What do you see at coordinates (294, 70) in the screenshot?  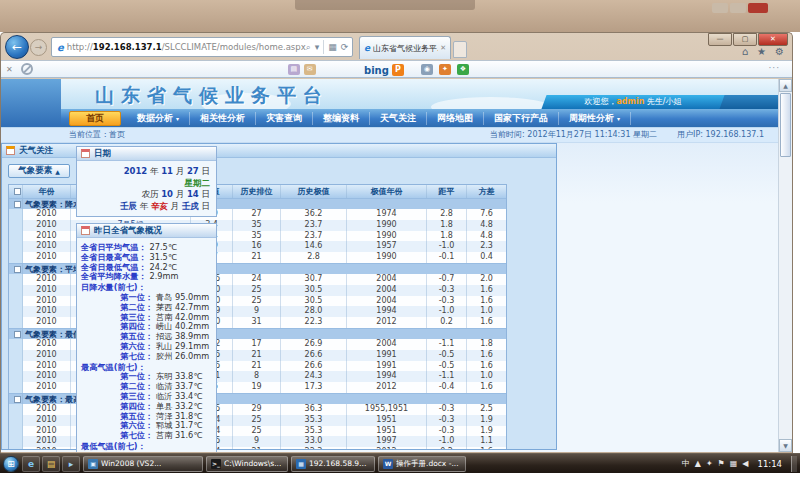 I see `card-icon: ▤` at bounding box center [294, 70].